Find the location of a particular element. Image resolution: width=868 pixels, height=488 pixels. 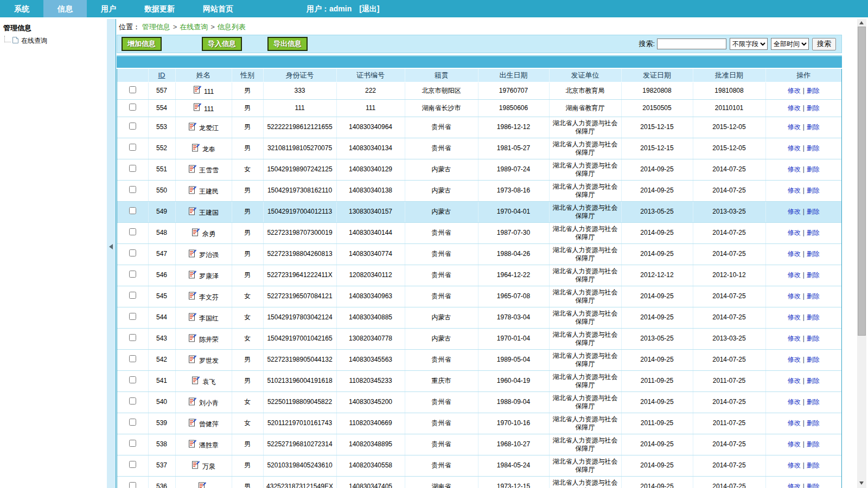

breadcrumb-link-2: 信息列表 is located at coordinates (232, 27).